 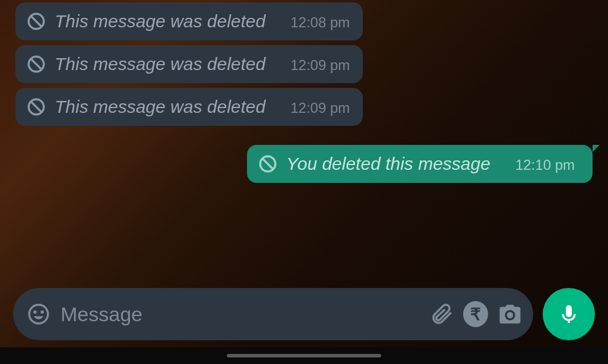 I want to click on home-indicator, so click(x=304, y=356).